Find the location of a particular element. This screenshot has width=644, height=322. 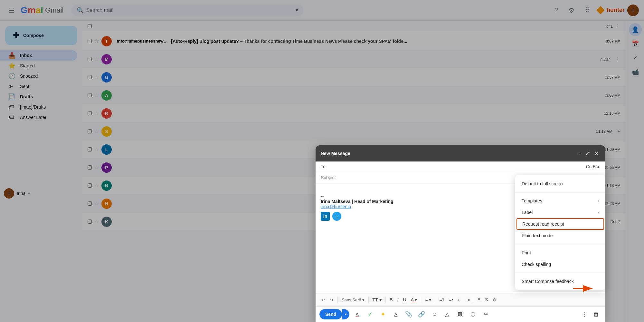

menu-item-check-spelling: Check spelling is located at coordinates (560, 264).